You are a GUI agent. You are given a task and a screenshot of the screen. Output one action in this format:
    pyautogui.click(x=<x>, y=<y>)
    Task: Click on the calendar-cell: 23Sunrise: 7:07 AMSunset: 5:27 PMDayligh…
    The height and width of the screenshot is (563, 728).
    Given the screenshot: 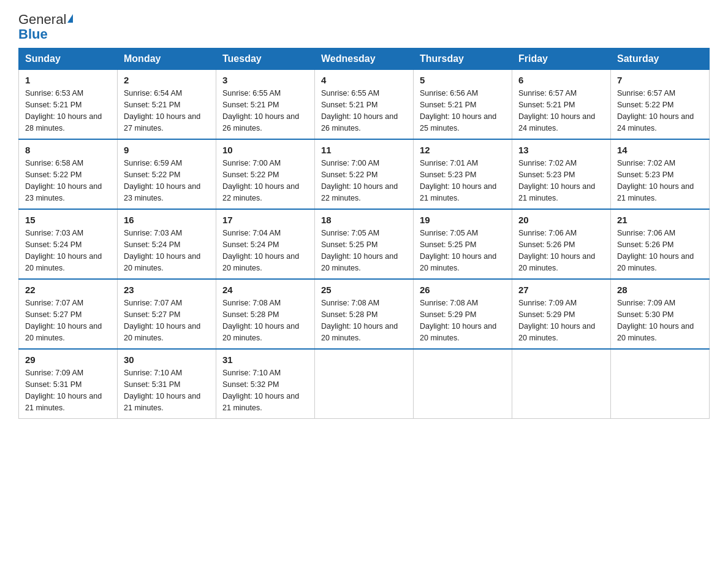 What is the action you would take?
    pyautogui.click(x=167, y=314)
    